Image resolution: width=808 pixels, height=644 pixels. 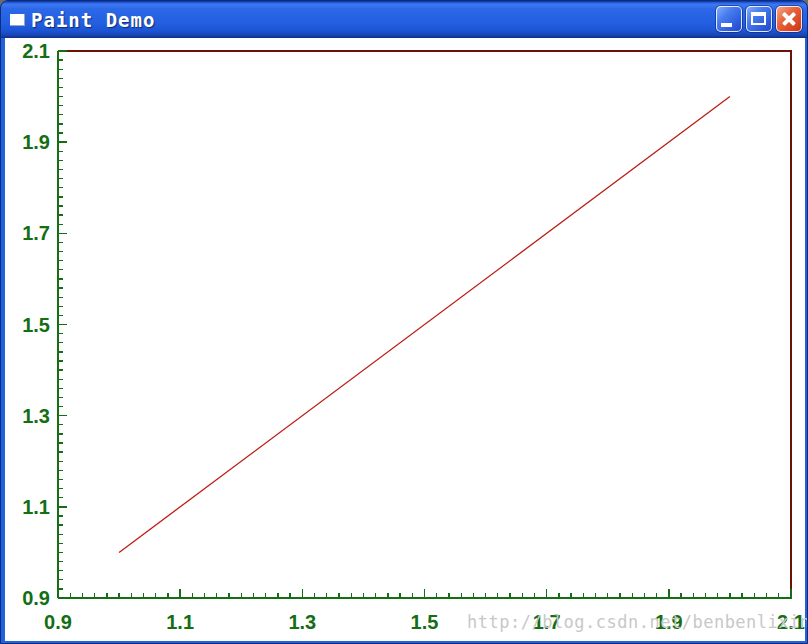 What do you see at coordinates (58, 622) in the screenshot?
I see `x-tick-label: 0.9` at bounding box center [58, 622].